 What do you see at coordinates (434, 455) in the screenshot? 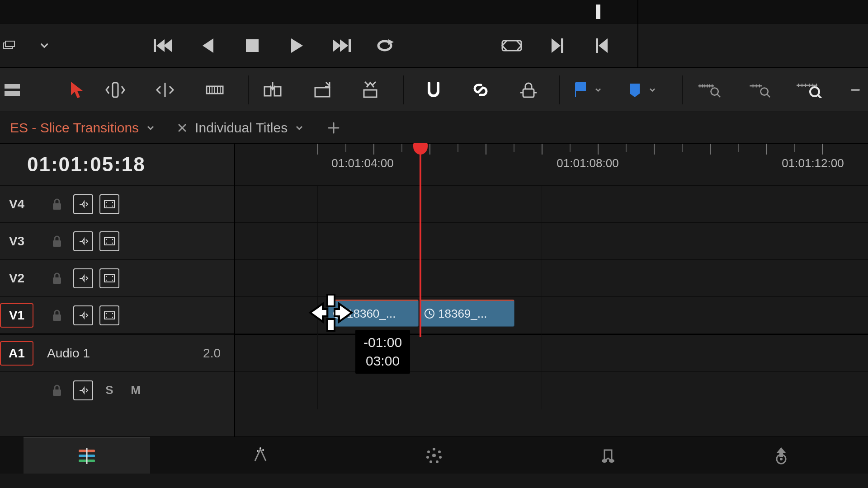
I see `color-page-button` at bounding box center [434, 455].